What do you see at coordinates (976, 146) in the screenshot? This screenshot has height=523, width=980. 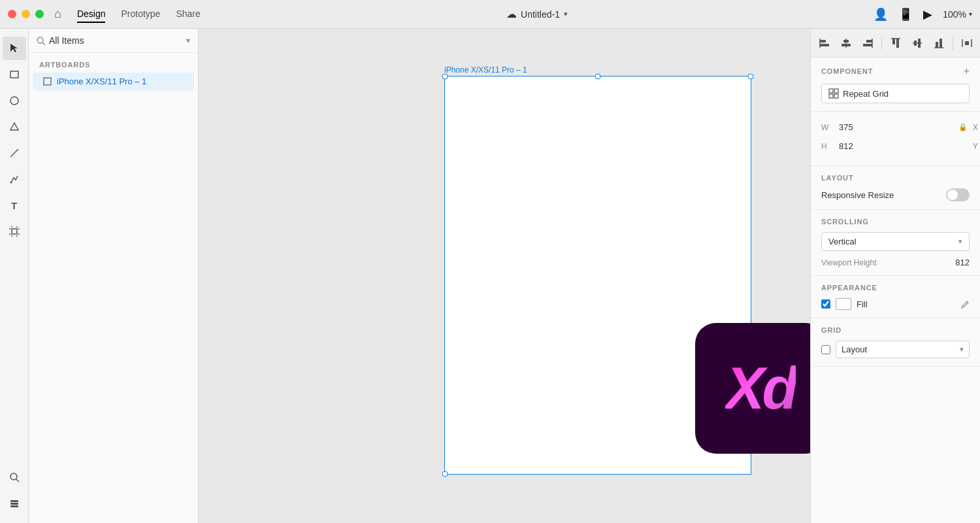 I see `y-label: Y` at bounding box center [976, 146].